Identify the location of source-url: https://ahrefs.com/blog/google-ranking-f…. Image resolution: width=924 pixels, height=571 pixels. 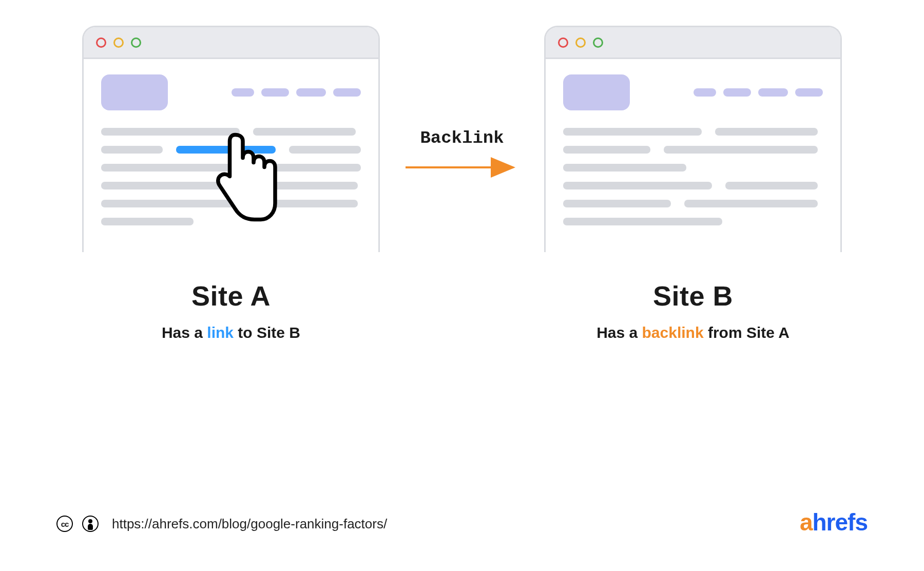
(249, 524).